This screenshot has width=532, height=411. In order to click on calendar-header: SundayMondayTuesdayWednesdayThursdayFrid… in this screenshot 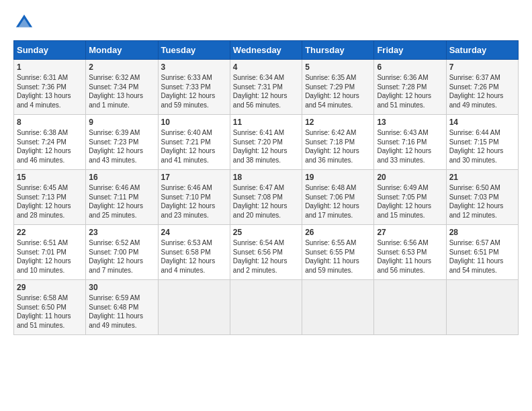, I will do `click(266, 50)`.